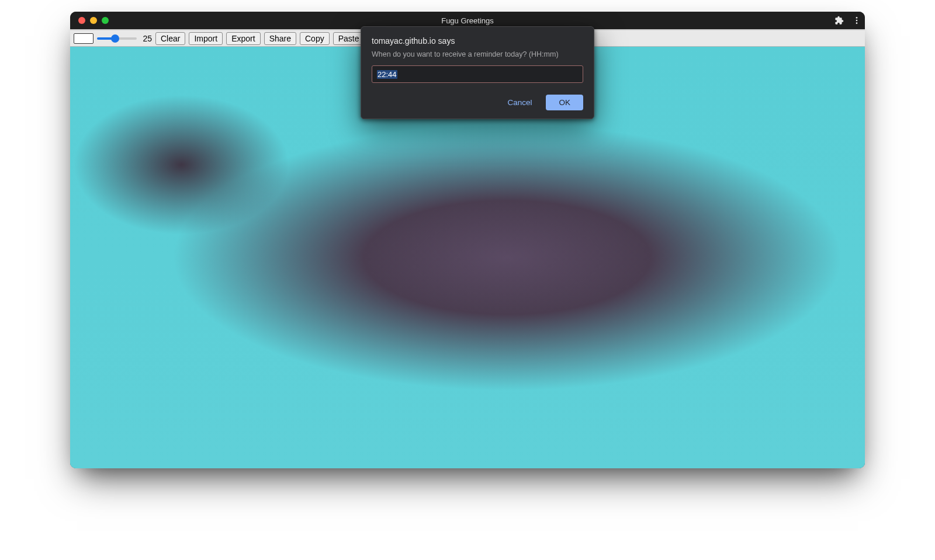 The width and height of the screenshot is (935, 560). What do you see at coordinates (477, 72) in the screenshot?
I see `js-prompt-dialog: tomayac.github.io says When do you want …` at bounding box center [477, 72].